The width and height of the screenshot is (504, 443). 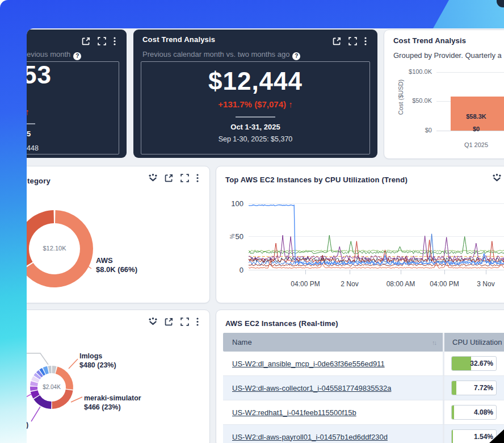 What do you see at coordinates (54, 55) in the screenshot?
I see `kpi-subtitle-fragment: evious month?` at bounding box center [54, 55].